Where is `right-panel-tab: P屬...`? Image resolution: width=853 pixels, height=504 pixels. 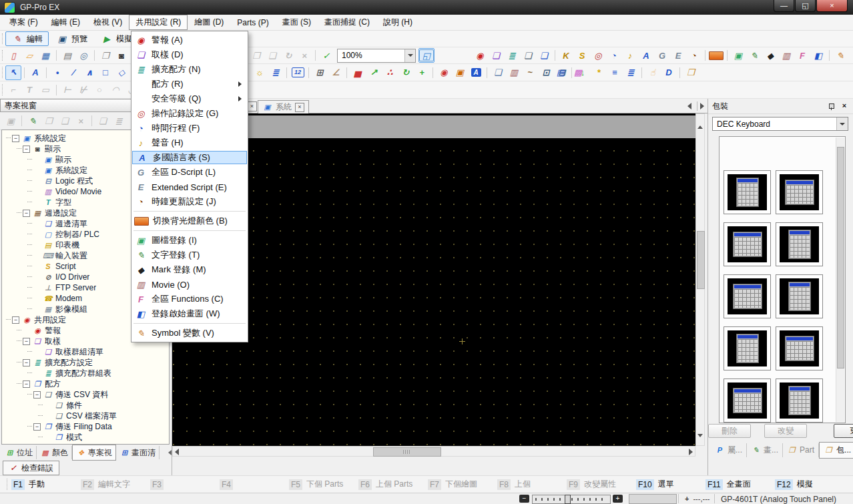 right-panel-tab: P屬... is located at coordinates (729, 450).